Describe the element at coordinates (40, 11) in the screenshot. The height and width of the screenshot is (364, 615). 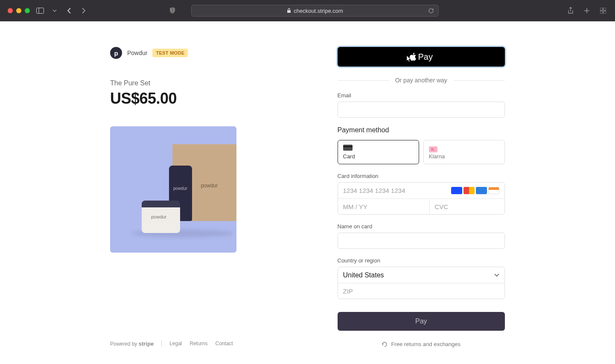
I see `sidebar-icon` at that location.